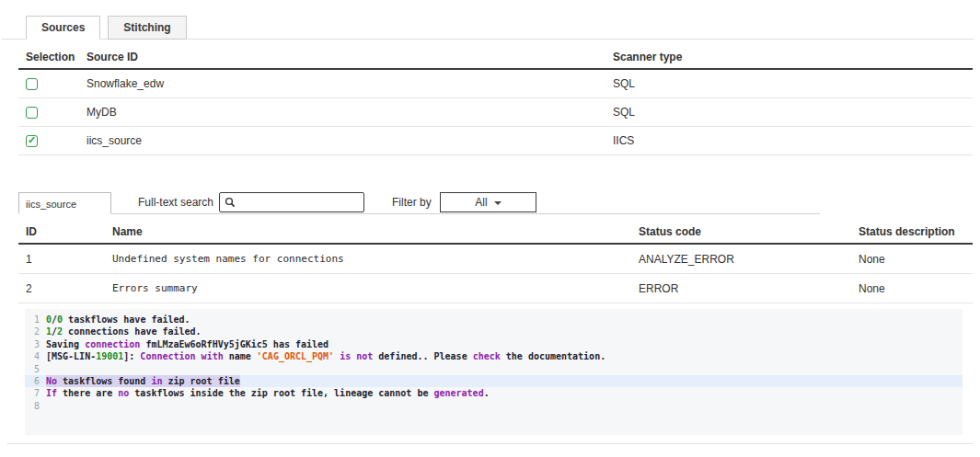 This screenshot has height=457, width=980. What do you see at coordinates (493, 381) in the screenshot?
I see `log-line: 6No taskflows found in zip root file` at bounding box center [493, 381].